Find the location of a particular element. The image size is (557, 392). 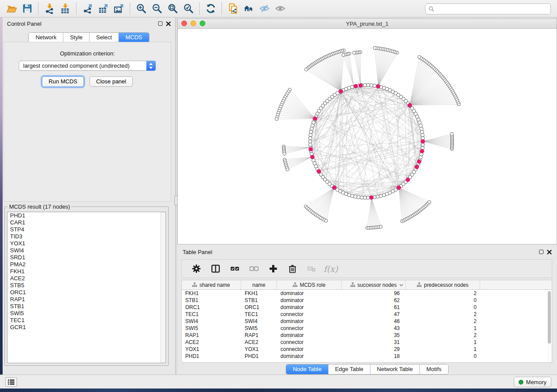

table-row: SWI5SWI5connector431 is located at coordinates (367, 328).